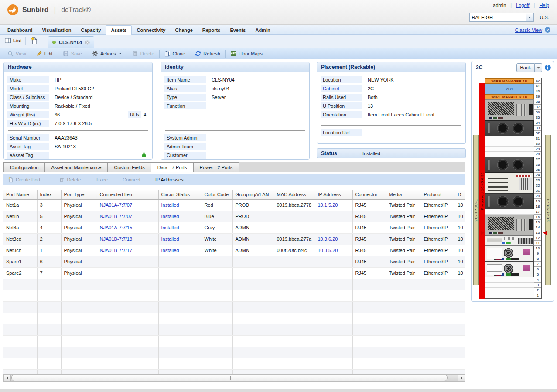  Describe the element at coordinates (217, 194) in the screenshot. I see `col-header-color-code: Color Code` at that location.